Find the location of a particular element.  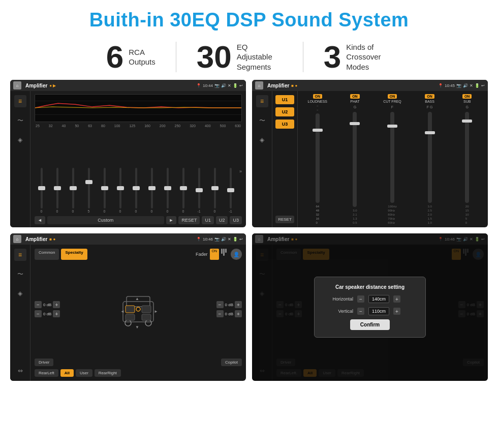

eq-icon-wave: 〜 is located at coordinates (20, 121).